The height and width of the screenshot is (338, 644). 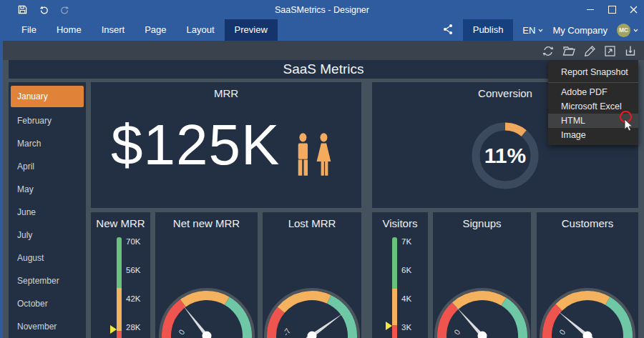 What do you see at coordinates (323, 69) in the screenshot?
I see `page-title: SaaS Metrics` at bounding box center [323, 69].